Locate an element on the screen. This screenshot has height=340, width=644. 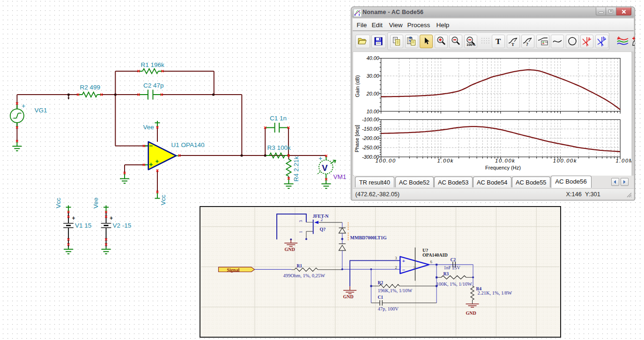
svg-text: R3 is located at coordinates (446, 274).